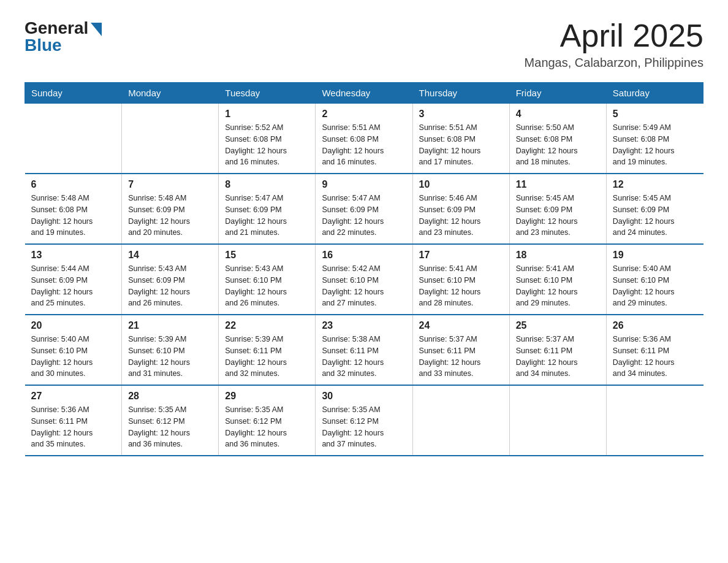 The width and height of the screenshot is (728, 563). Describe the element at coordinates (267, 421) in the screenshot. I see `calendar-cell: 29Sunrise: 5:35 AM Sunset: 6:12 PM Dayli…` at that location.